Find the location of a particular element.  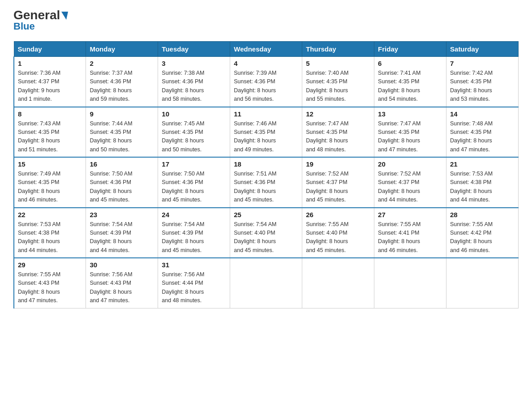

day-number: 29 is located at coordinates (50, 265).